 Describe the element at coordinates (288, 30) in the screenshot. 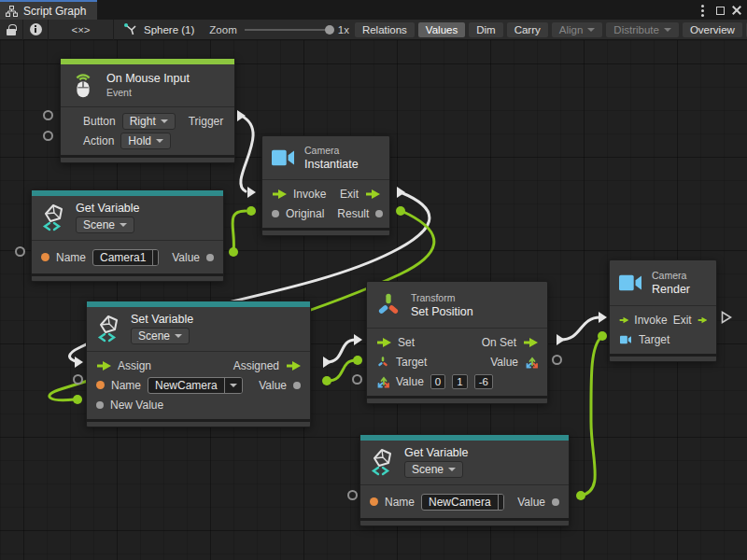

I see `zoom-slider` at that location.